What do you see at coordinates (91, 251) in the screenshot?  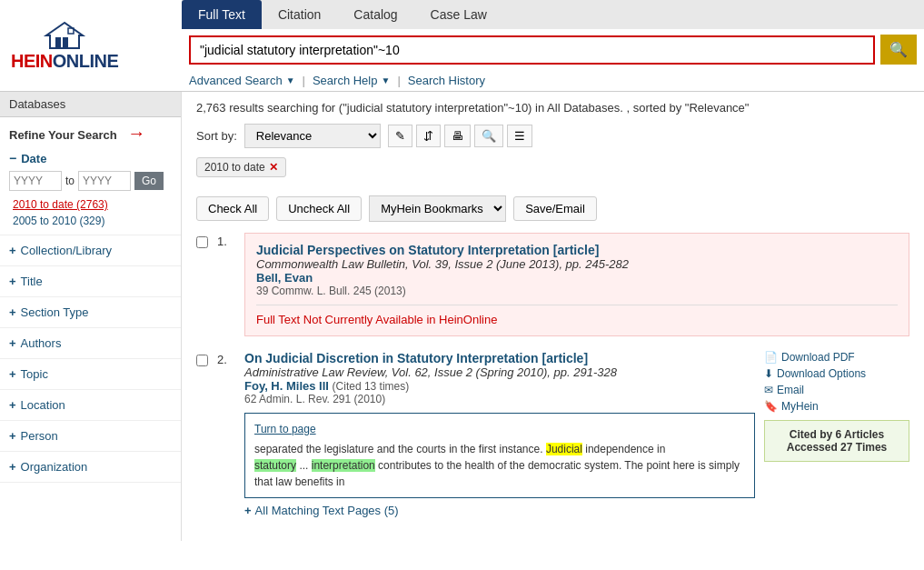 I see `filter-collection-toggle: + Collection/Library` at bounding box center [91, 251].